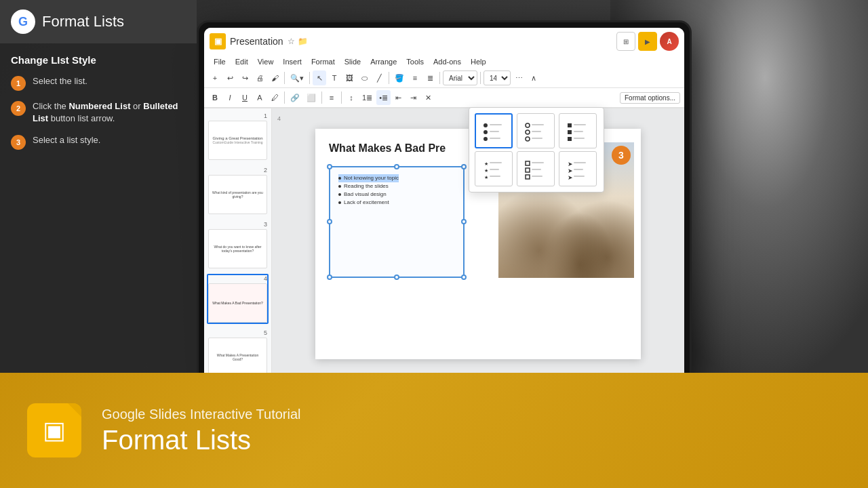 The image size is (868, 488). Describe the element at coordinates (397, 222) in the screenshot. I see `slide-content-box: Not knowing your topic Reading the slide…` at that location.